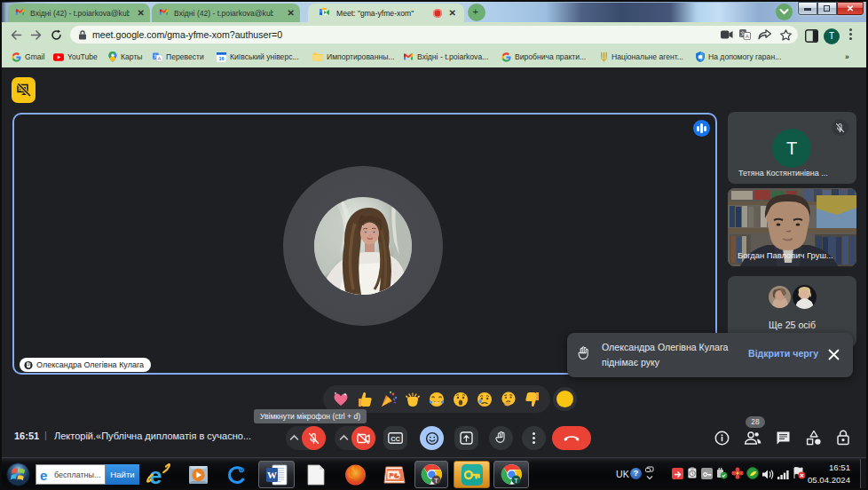 This screenshot has height=490, width=868. Describe the element at coordinates (396, 439) in the screenshot. I see `svg-text: CC` at that location.